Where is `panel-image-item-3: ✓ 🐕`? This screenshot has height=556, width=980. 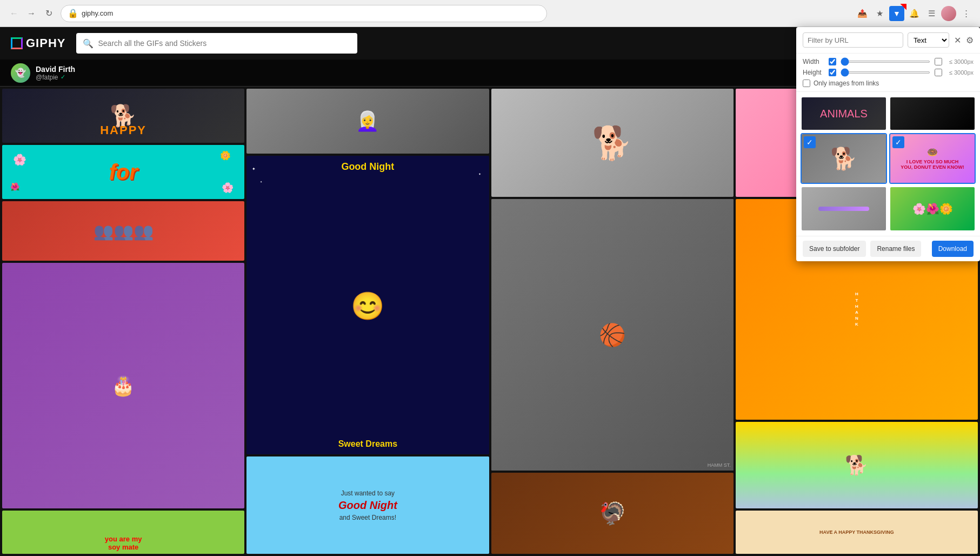
panel-image-item-3: ✓ 🐕 is located at coordinates (844, 158).